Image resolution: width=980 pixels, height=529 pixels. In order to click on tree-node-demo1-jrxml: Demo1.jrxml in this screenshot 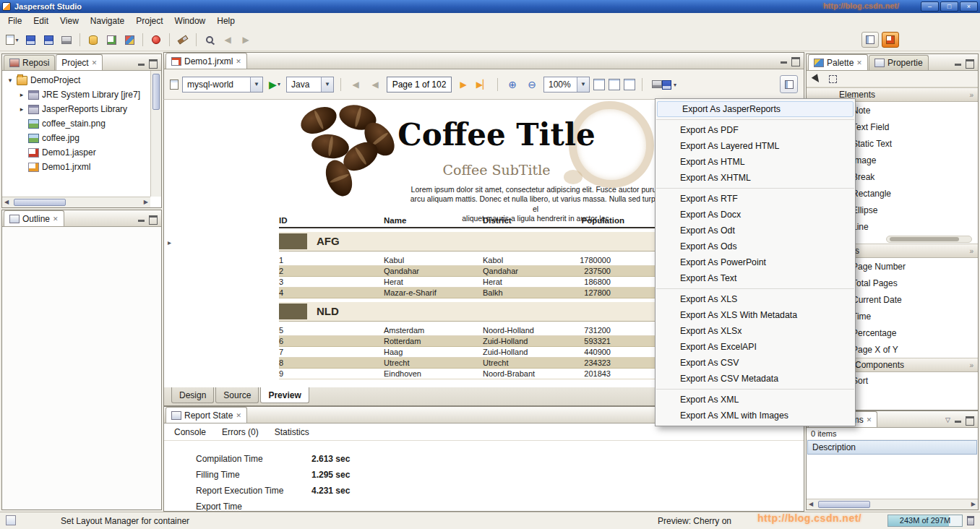, I will do `click(77, 167)`.